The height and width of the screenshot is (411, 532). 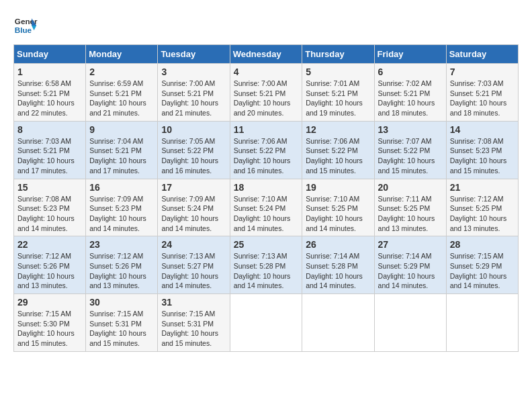 What do you see at coordinates (339, 54) in the screenshot?
I see `weekday-header: Thursday` at bounding box center [339, 54].